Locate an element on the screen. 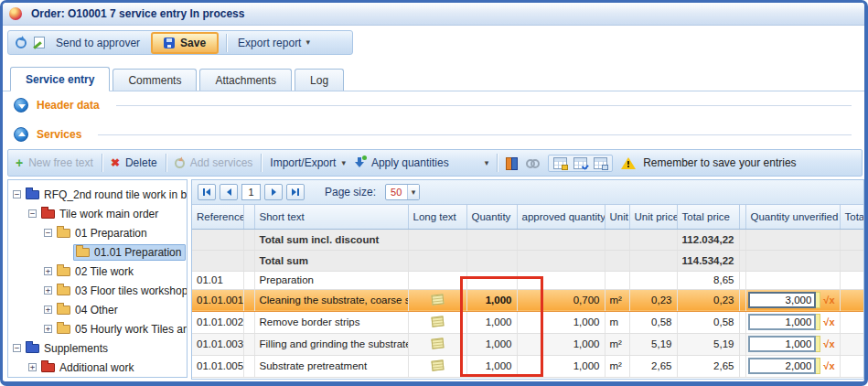 The height and width of the screenshot is (386, 868). tree-item-01-01-preparation-selected: 01.01 Preparation is located at coordinates (97, 252).